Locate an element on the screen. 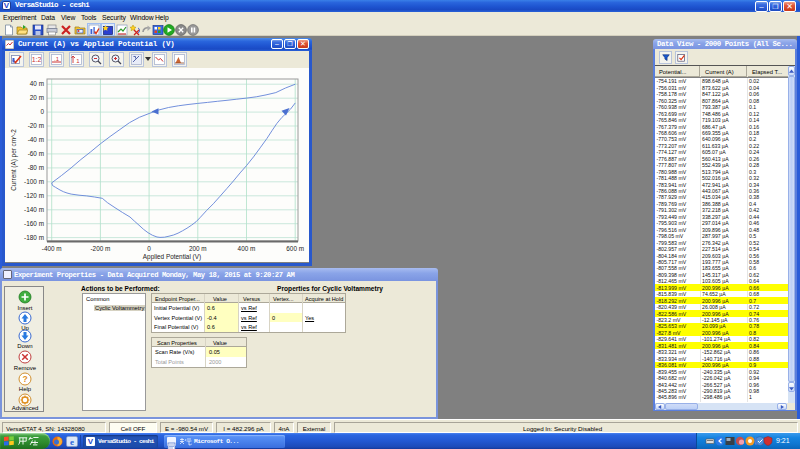 Image resolution: width=800 pixels, height=449 pixels. svg-text: -120 m is located at coordinates (34, 196).